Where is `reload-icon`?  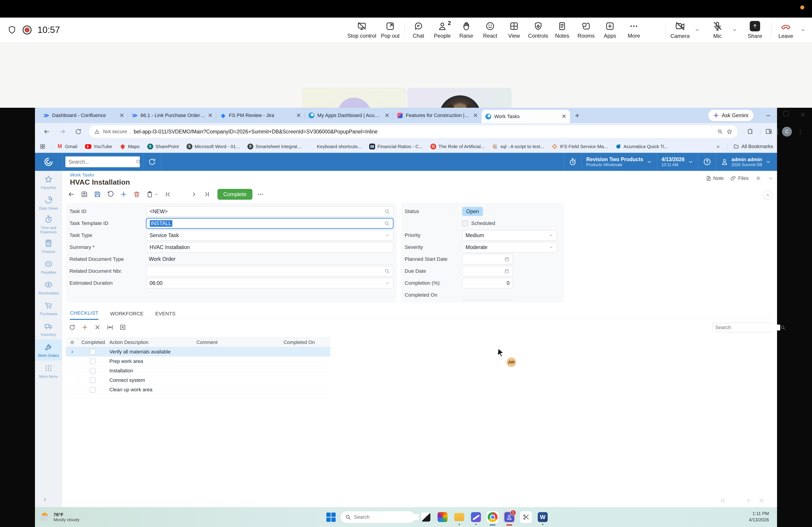 reload-icon is located at coordinates (78, 132).